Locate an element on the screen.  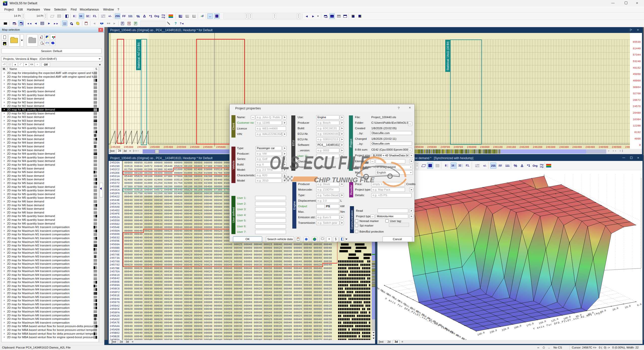
svg-text: 245E00 is located at coordinates (419, 147).